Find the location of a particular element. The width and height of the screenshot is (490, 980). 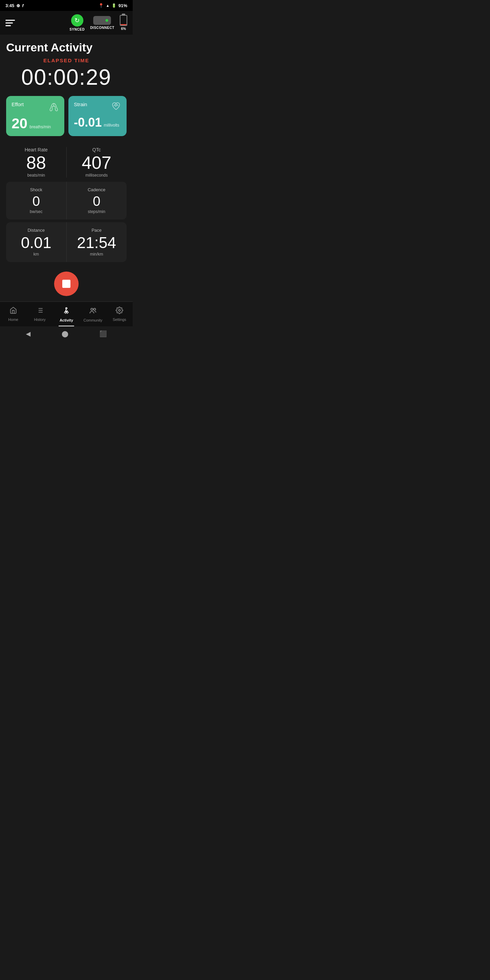

effort-value: 20 is located at coordinates (19, 123).